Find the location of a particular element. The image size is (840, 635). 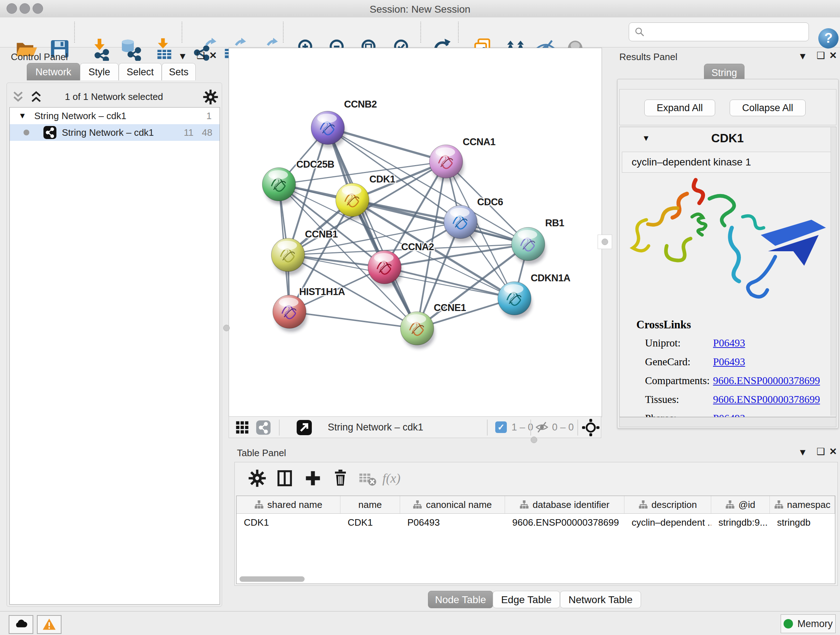

results-vscrollbar is located at coordinates (833, 271).